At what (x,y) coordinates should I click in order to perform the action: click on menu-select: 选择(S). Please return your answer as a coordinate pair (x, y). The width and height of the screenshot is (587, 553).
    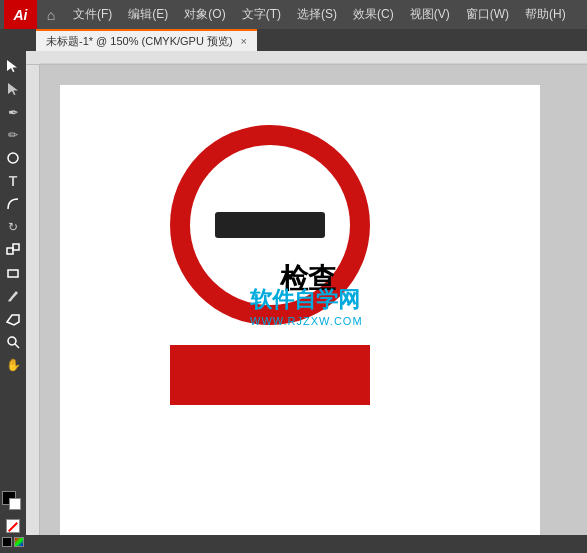
    Looking at the image, I should click on (317, 14).